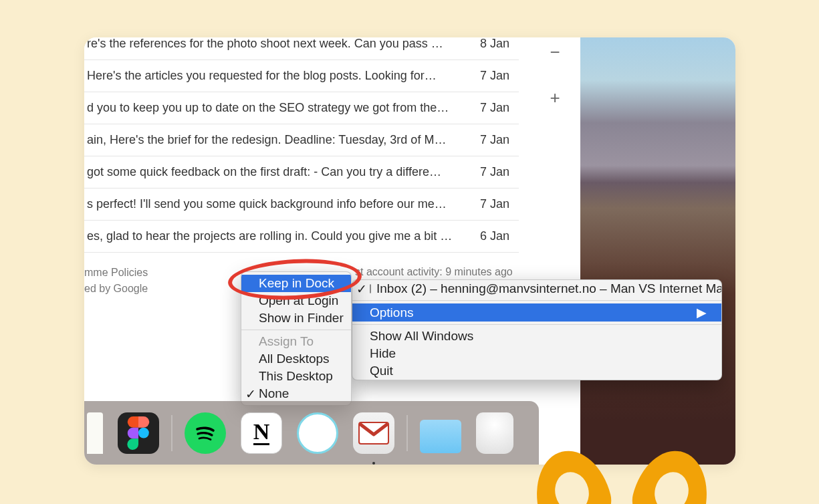 The image size is (819, 504). What do you see at coordinates (278, 108) in the screenshot?
I see `email-preview: d you to keep you up to date on the SEO …` at bounding box center [278, 108].